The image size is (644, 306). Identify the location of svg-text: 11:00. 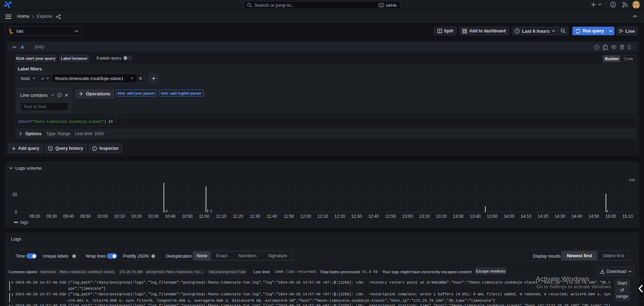
(204, 216).